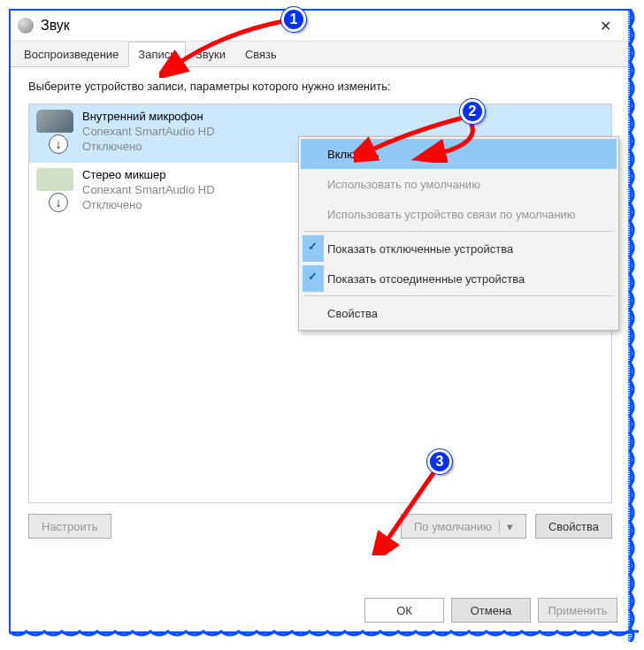  I want to click on window-title: Звук, so click(55, 26).